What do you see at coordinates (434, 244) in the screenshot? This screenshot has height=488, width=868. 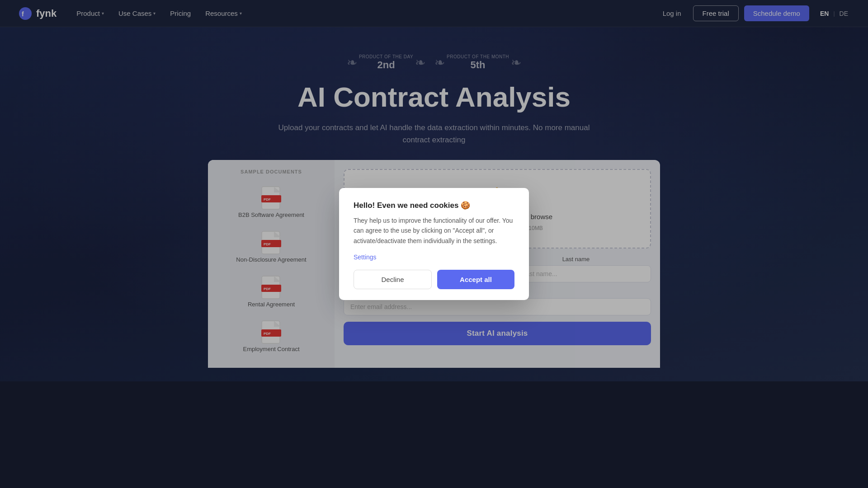 I see `cookie-modal: Hello! Even we need cookies 🍪 They help …` at bounding box center [434, 244].